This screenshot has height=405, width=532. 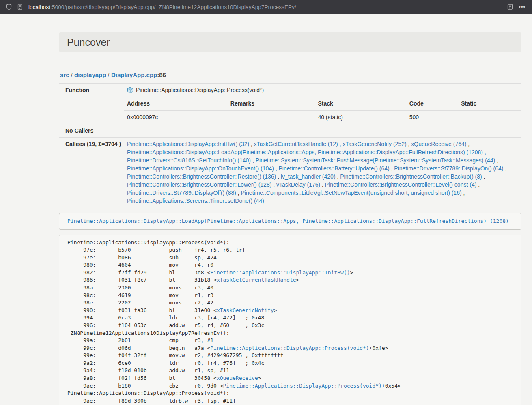 I want to click on callees-list: Pinetime::Applications::DisplayApp::Init…, so click(x=323, y=173).